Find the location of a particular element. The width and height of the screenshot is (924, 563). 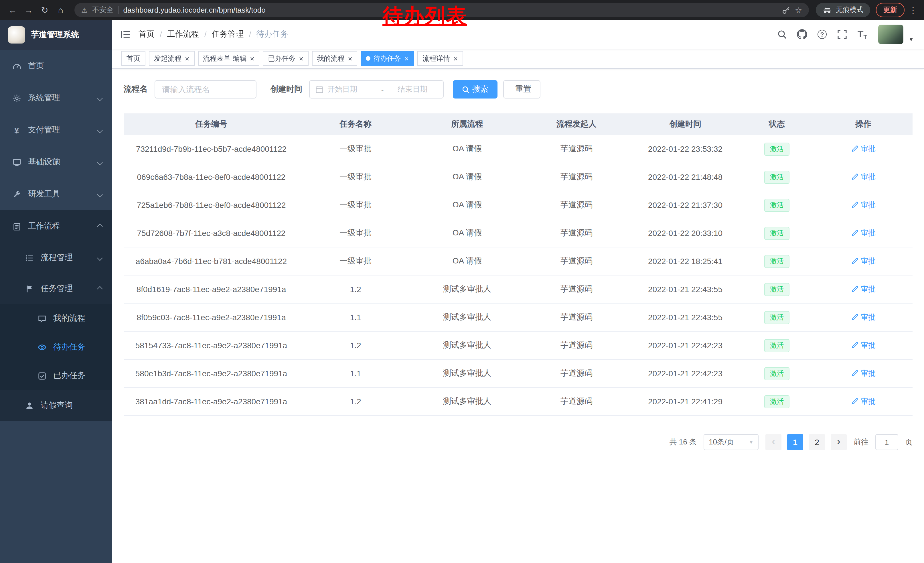

font-size-icon: TT is located at coordinates (862, 35).